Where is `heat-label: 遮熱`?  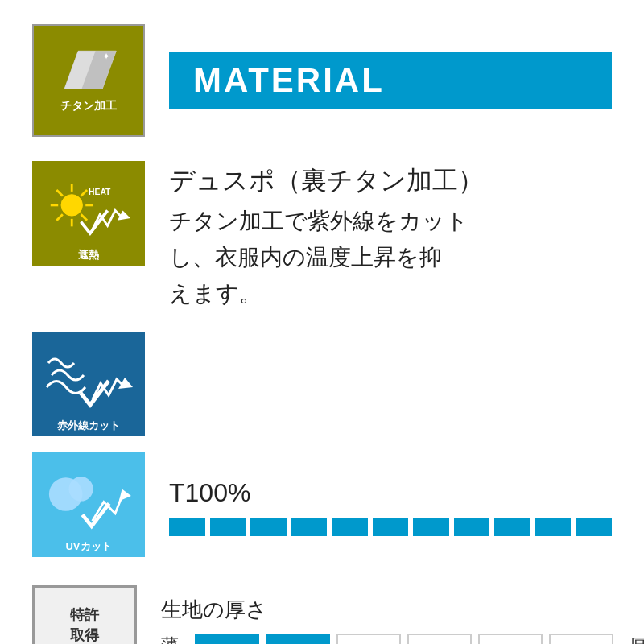 heat-label: 遮熱 is located at coordinates (89, 255).